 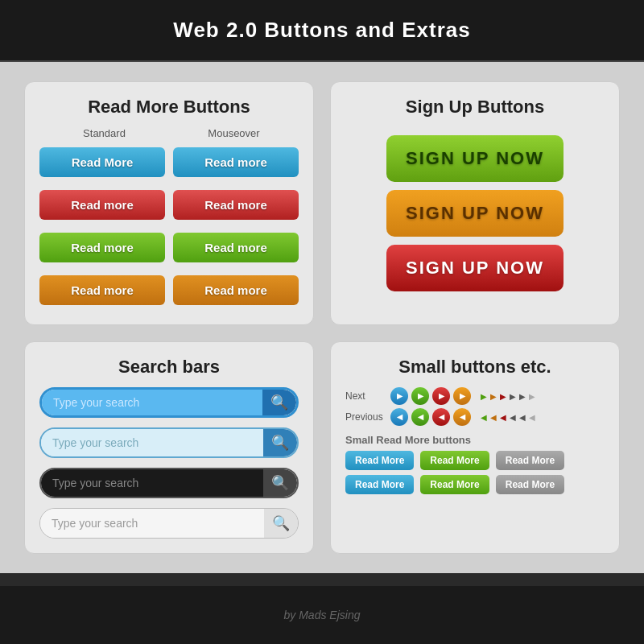 What do you see at coordinates (475, 268) in the screenshot?
I see `signup-btn-red: SIGN UP NOW` at bounding box center [475, 268].